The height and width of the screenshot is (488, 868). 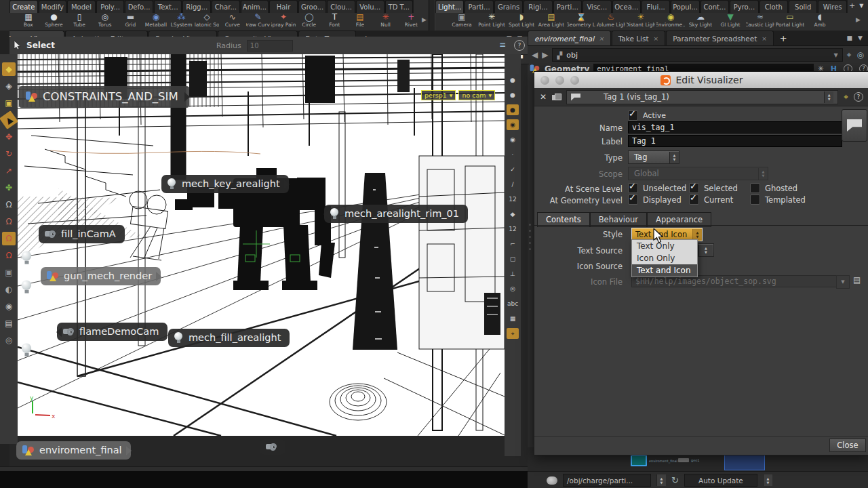 What do you see at coordinates (9, 340) in the screenshot?
I see `flipbook-icon: ◎` at bounding box center [9, 340].